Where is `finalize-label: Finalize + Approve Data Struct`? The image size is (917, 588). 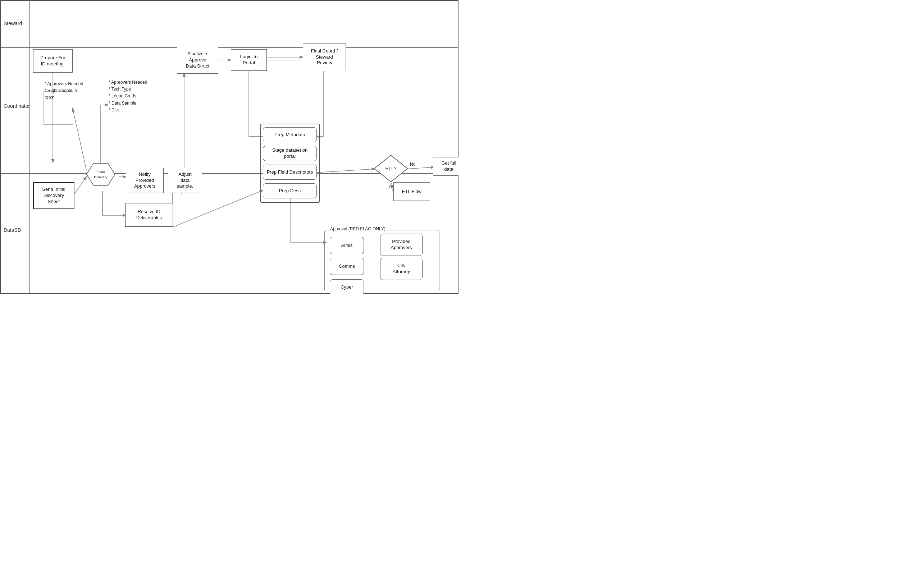
finalize-label: Finalize + Approve Data Struct is located at coordinates (198, 60).